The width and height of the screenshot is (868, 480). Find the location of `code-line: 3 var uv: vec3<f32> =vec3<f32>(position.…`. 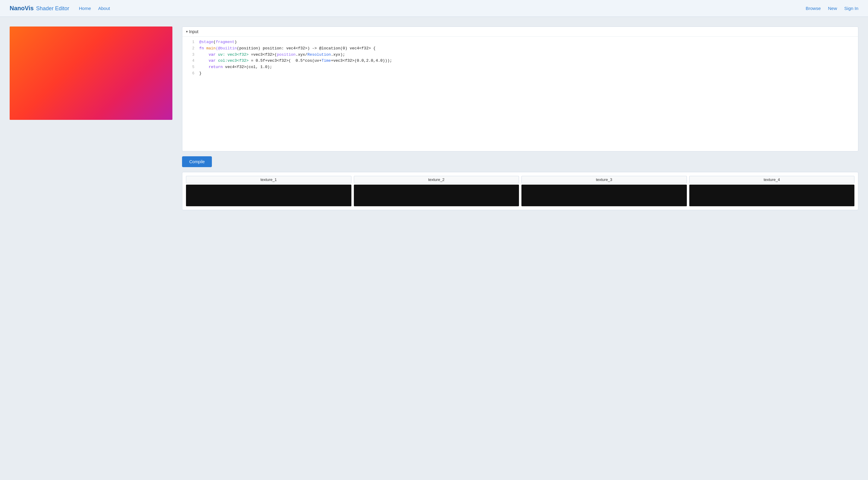

code-line: 3 var uv: vec3<f32> =vec3<f32>(position.… is located at coordinates (520, 55).